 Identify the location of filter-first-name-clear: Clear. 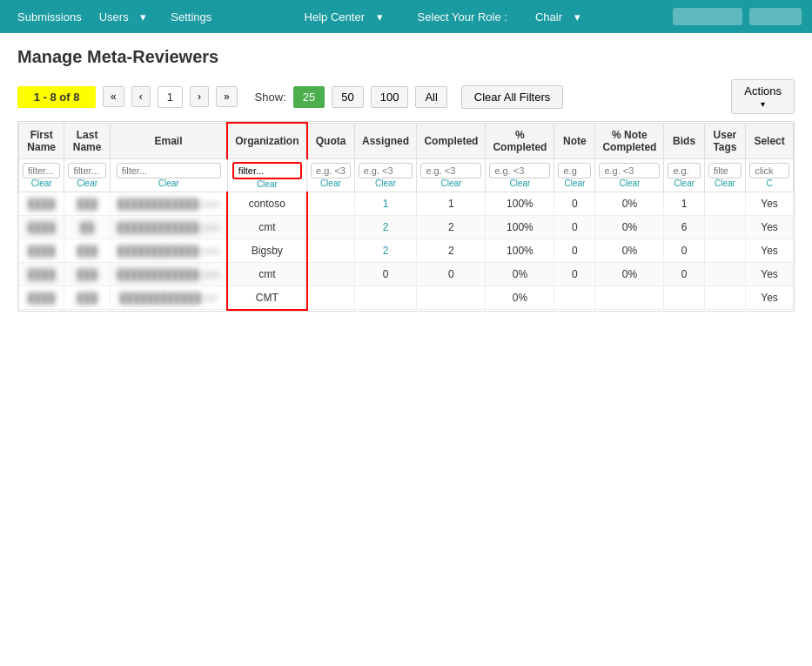
(42, 183).